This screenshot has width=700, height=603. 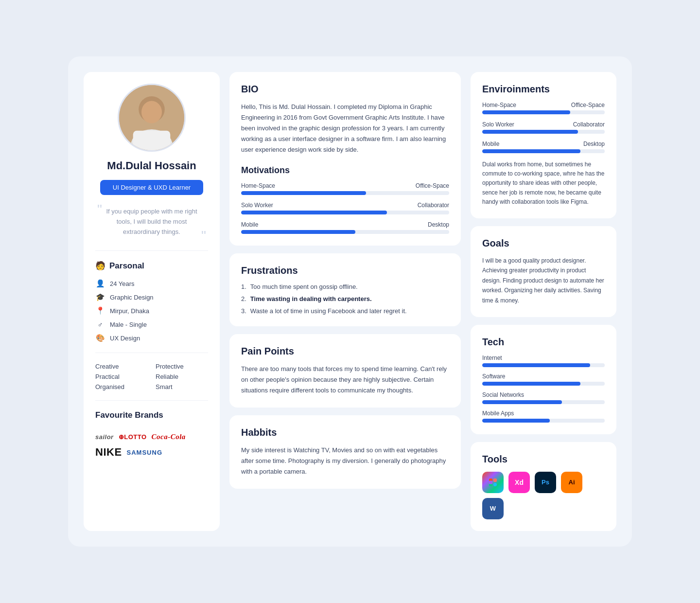 I want to click on env-bar-1: Home-Space Office-Space, so click(x=543, y=108).